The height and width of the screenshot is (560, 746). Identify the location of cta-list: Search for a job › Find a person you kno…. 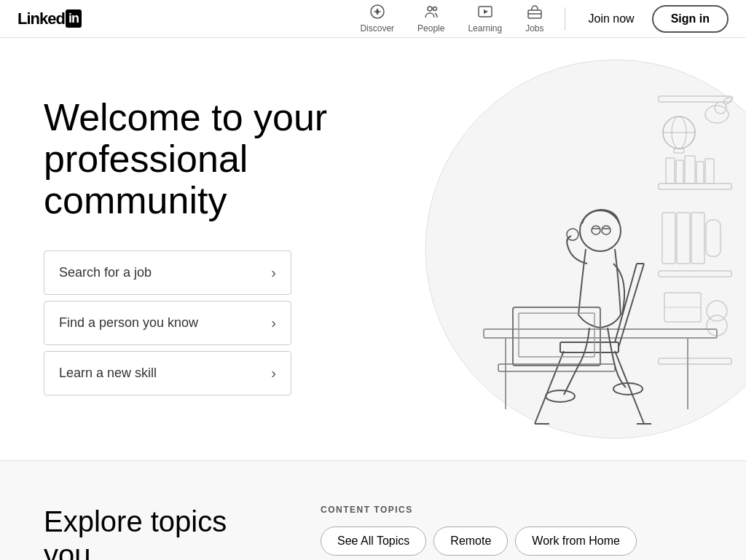
(189, 326).